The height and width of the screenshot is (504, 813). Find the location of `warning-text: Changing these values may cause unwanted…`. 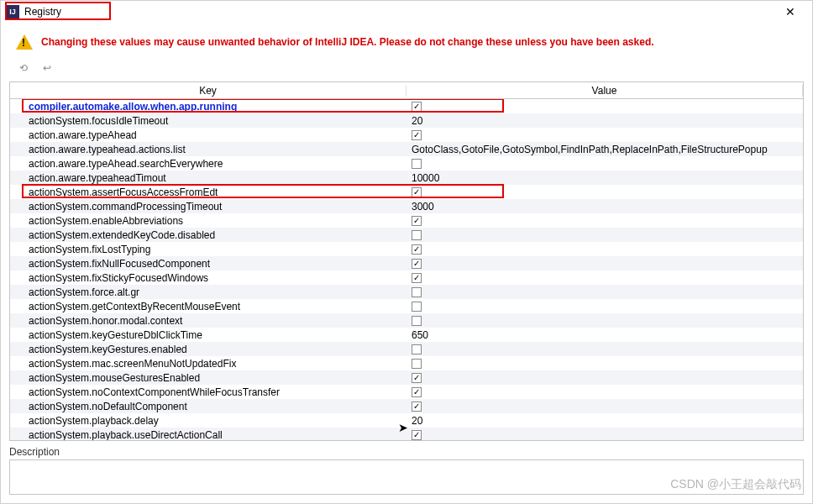

warning-text: Changing these values may cause unwanted… is located at coordinates (348, 42).